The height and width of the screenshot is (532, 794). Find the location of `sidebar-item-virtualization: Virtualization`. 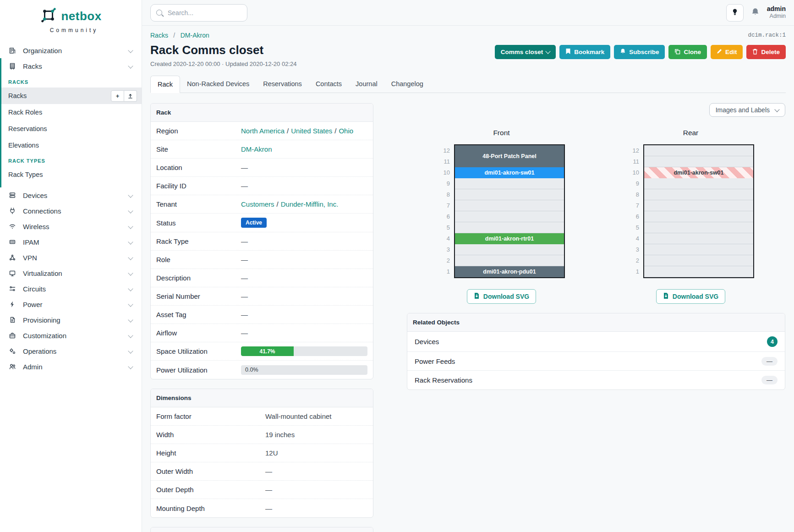

sidebar-item-virtualization: Virtualization is located at coordinates (71, 273).